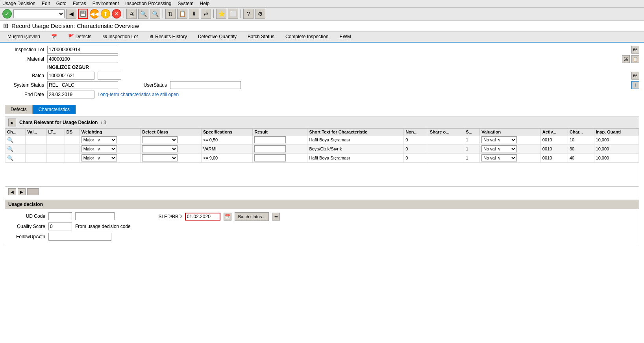 The image size is (644, 343). I want to click on bookmark-button: ⭐, so click(221, 14).